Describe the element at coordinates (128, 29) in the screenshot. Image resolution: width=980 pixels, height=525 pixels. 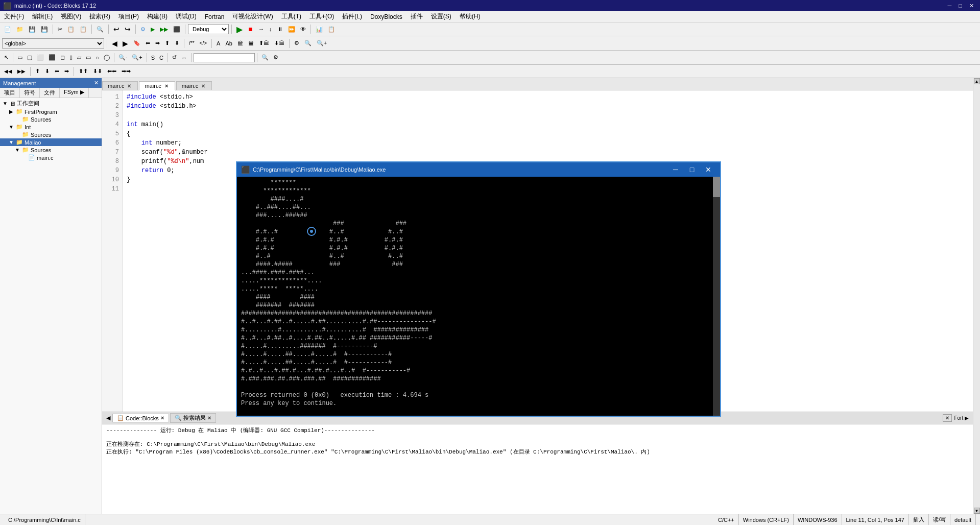
I see `redo-button: ↪` at that location.